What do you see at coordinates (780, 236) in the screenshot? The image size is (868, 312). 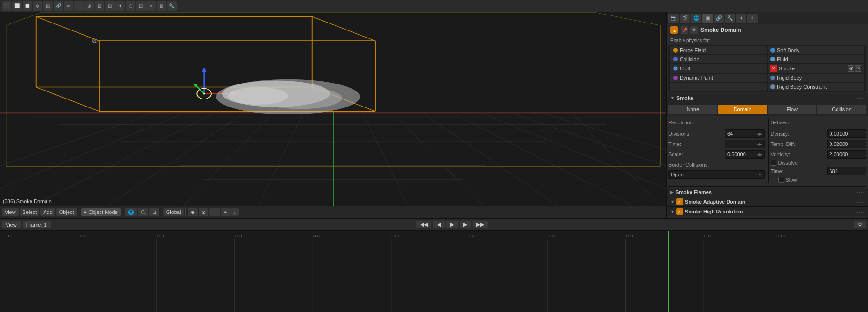 I see `svg-text: 100` at bounding box center [780, 236].